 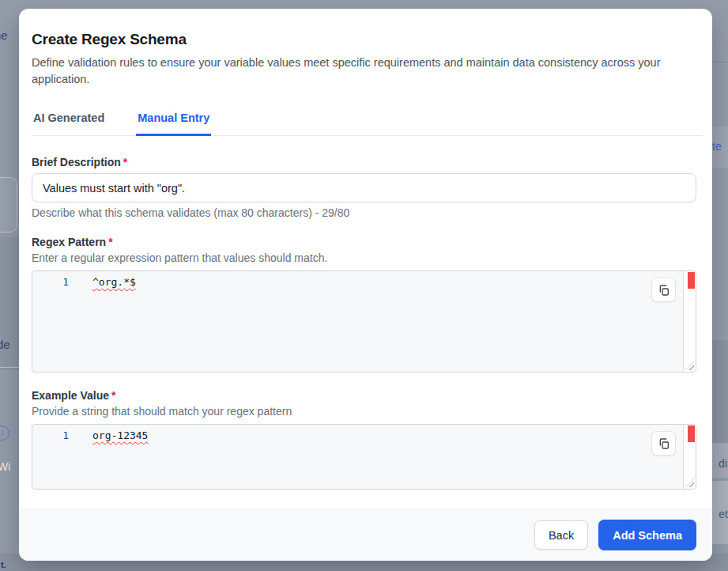 I want to click on info-icon: i, so click(x=5, y=433).